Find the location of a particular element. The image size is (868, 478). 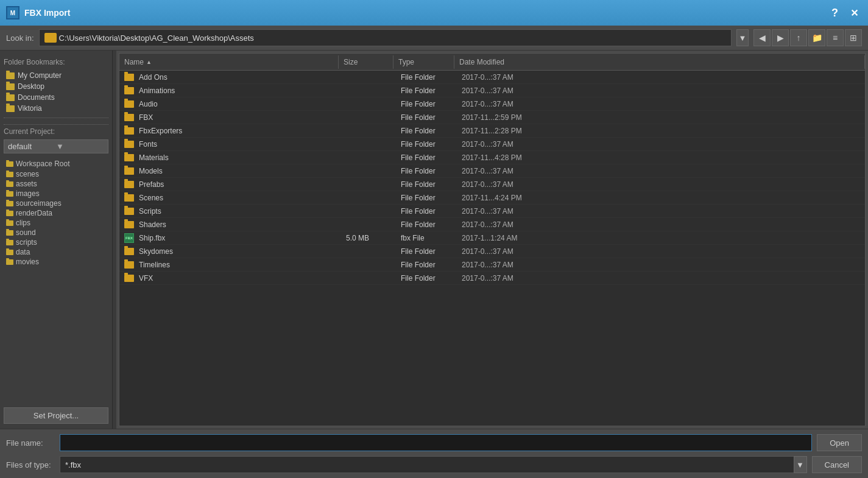

folder-bookmarks-label: Folder Bookmarks: is located at coordinates (56, 62).